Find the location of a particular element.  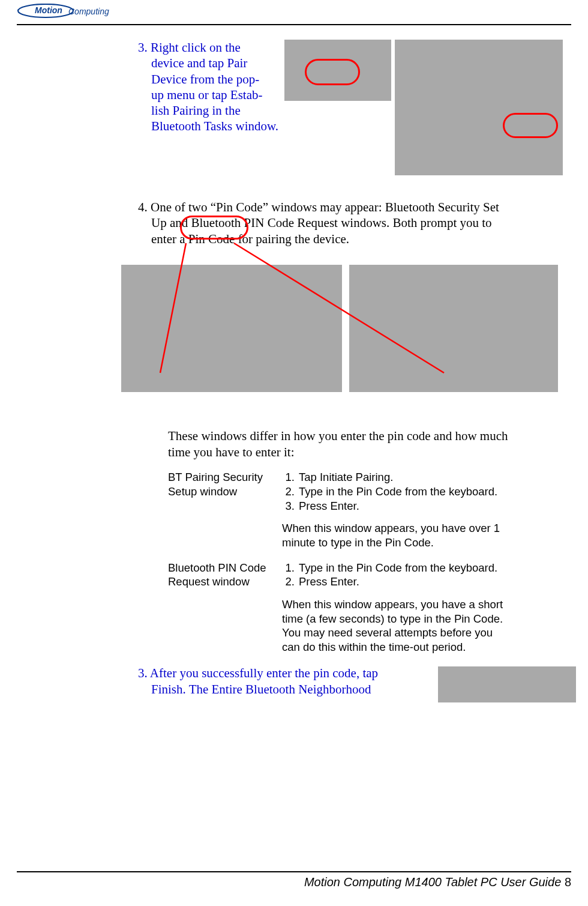

step-4-text: 4. One of two “Pin Code” windows may app… is located at coordinates (348, 223).